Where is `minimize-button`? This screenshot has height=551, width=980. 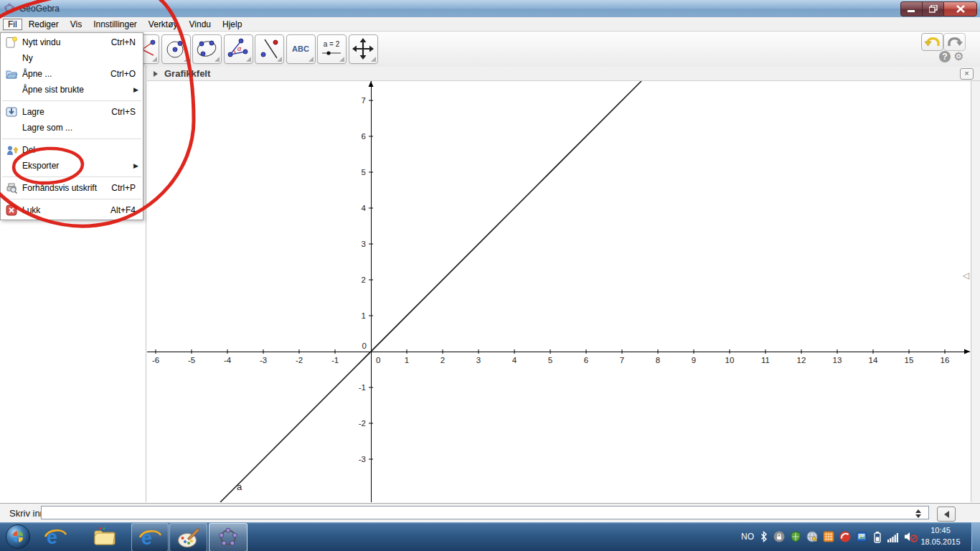
minimize-button is located at coordinates (911, 9).